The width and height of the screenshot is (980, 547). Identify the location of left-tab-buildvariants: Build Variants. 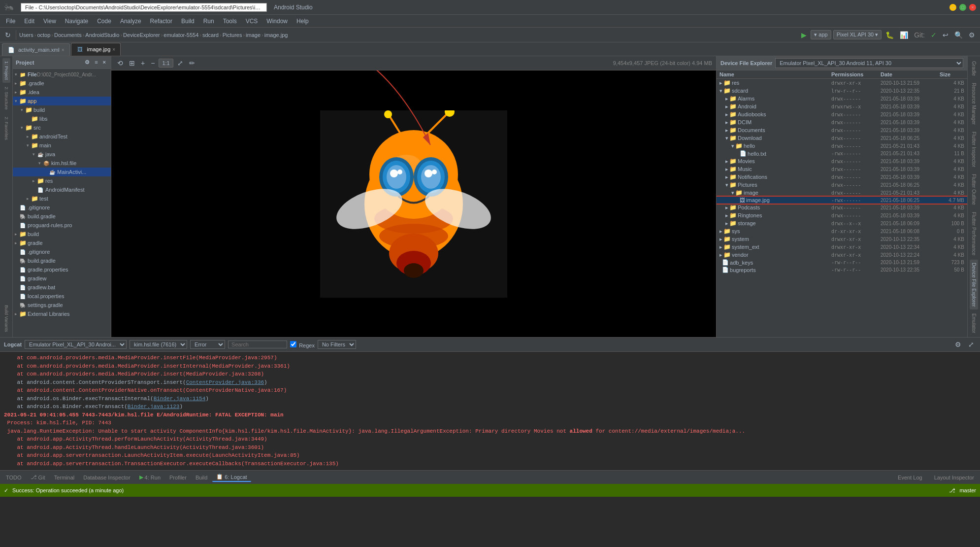
(6, 318).